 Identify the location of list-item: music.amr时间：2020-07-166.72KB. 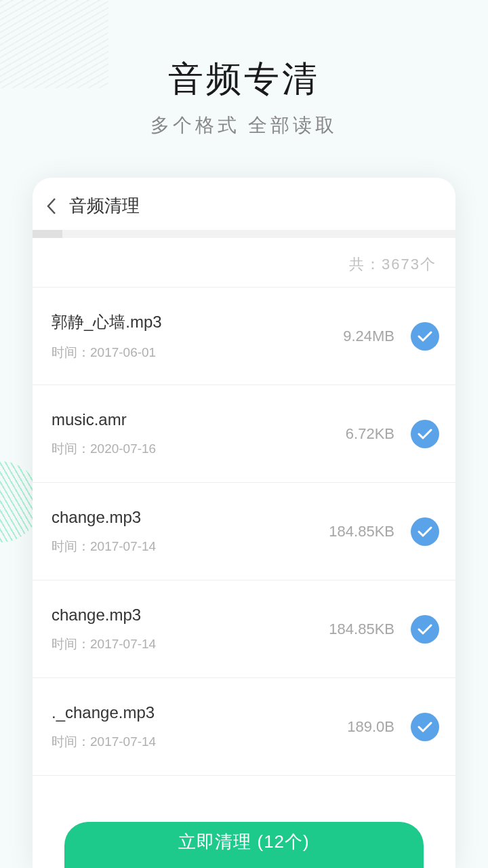
(244, 434).